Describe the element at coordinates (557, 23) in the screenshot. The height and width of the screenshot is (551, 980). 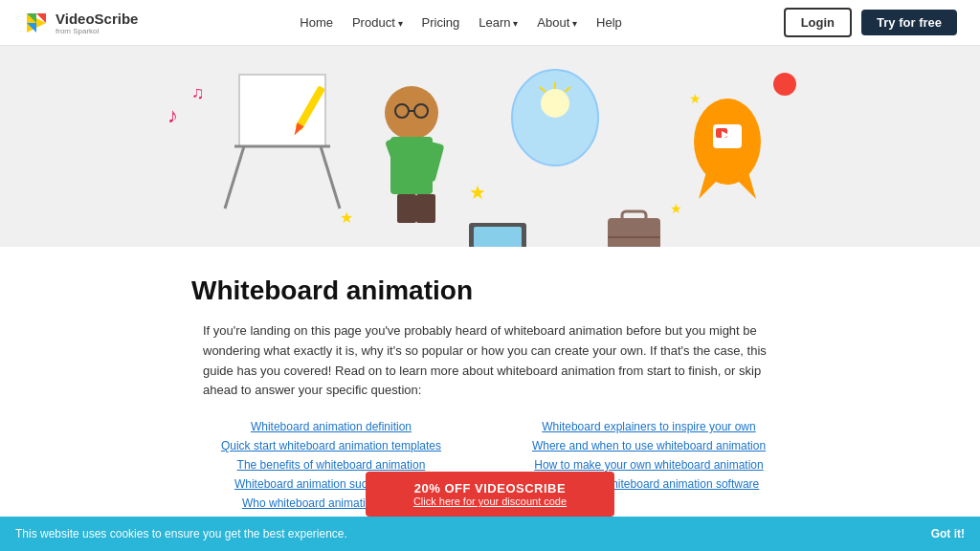
I see `nav-about: About` at that location.